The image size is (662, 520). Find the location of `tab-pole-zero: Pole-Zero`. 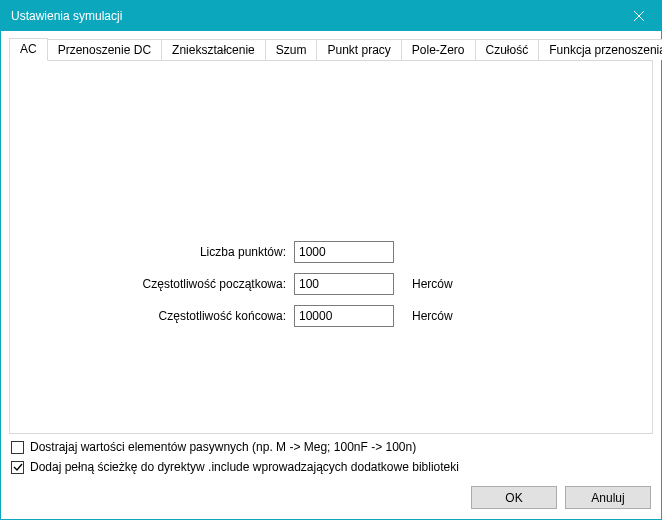

tab-pole-zero: Pole-Zero is located at coordinates (439, 50).